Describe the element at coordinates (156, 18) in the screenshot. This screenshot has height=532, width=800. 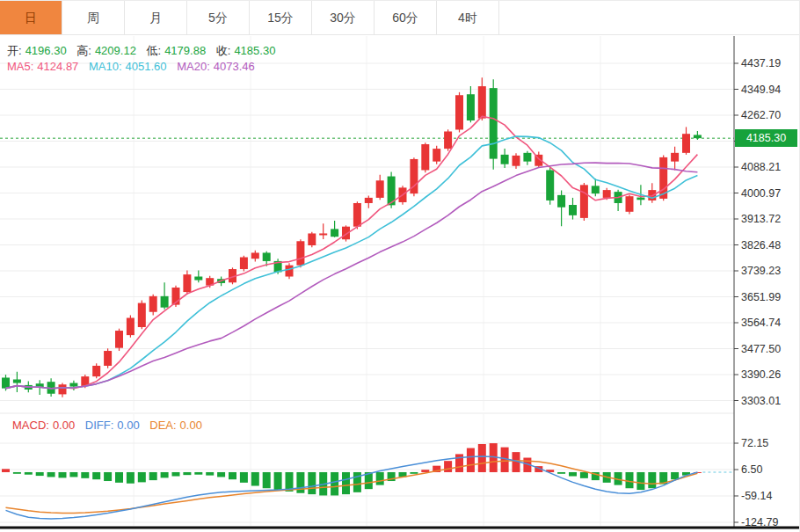
I see `tab-月: 月` at that location.